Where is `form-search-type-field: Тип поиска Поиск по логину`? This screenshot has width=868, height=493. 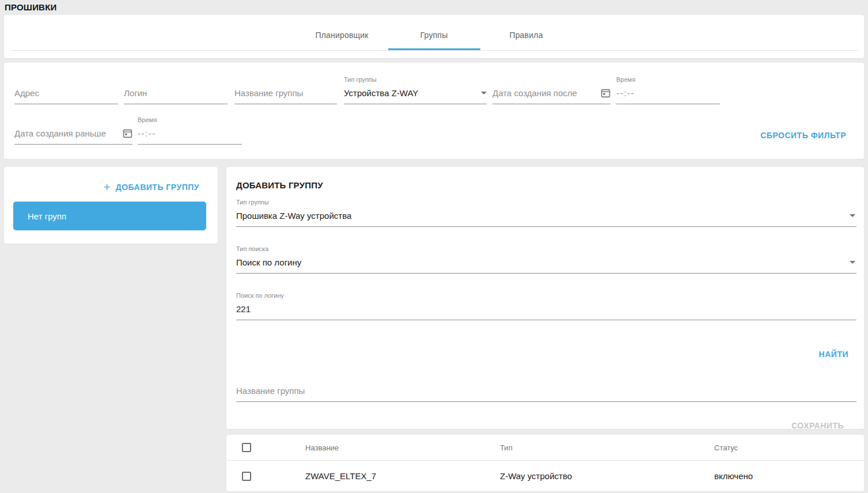 form-search-type-field: Тип поиска Поиск по логину is located at coordinates (546, 259).